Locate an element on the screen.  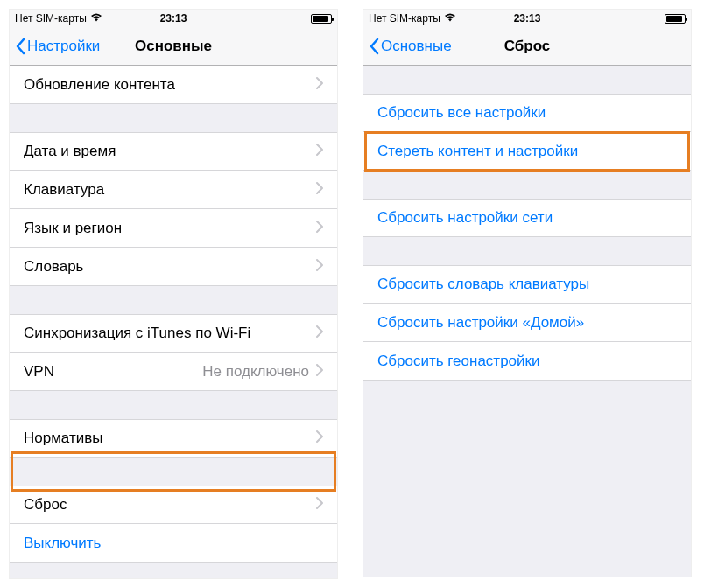
row-vpn: VPN Не подключено is located at coordinates (173, 372).